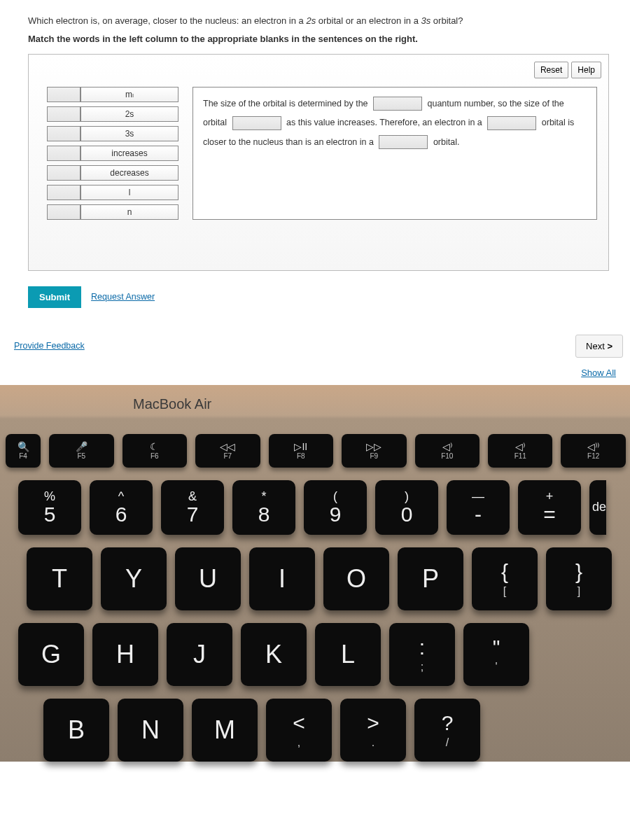 This screenshot has width=630, height=840. What do you see at coordinates (121, 507) in the screenshot?
I see `number-key: ^6` at bounding box center [121, 507].